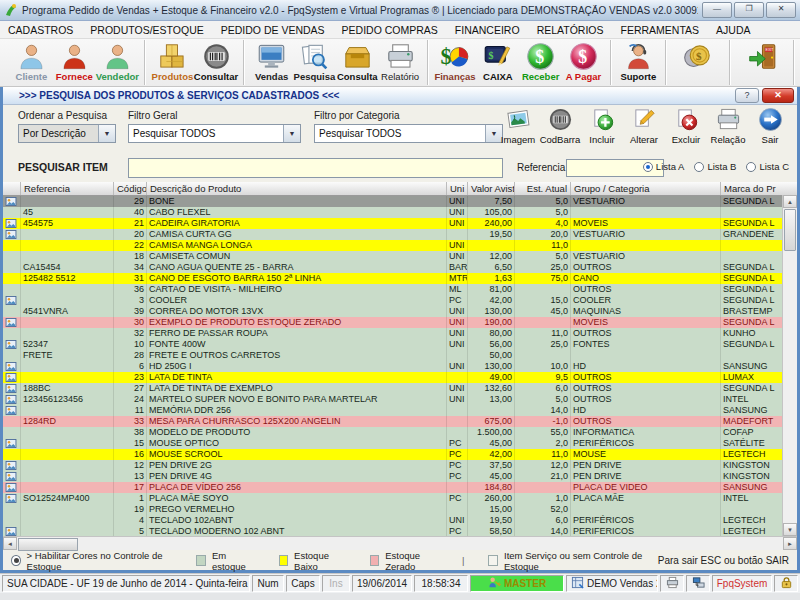 The image size is (800, 600). I want to click on table-row-ferro-de-passar-roupa: 32FERRO DE PASSAR ROUPAUNI80,0011,0OUTRO…, so click(400, 334).